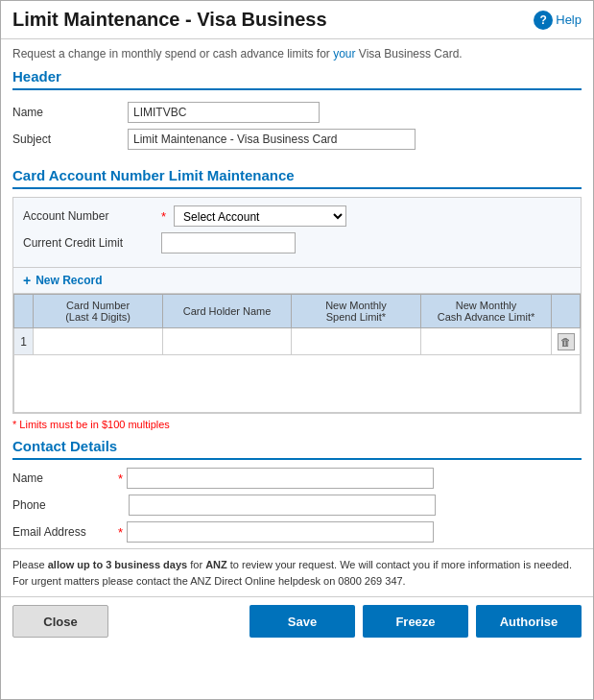  Describe the element at coordinates (98, 342) in the screenshot. I see `card-number-cell` at that location.